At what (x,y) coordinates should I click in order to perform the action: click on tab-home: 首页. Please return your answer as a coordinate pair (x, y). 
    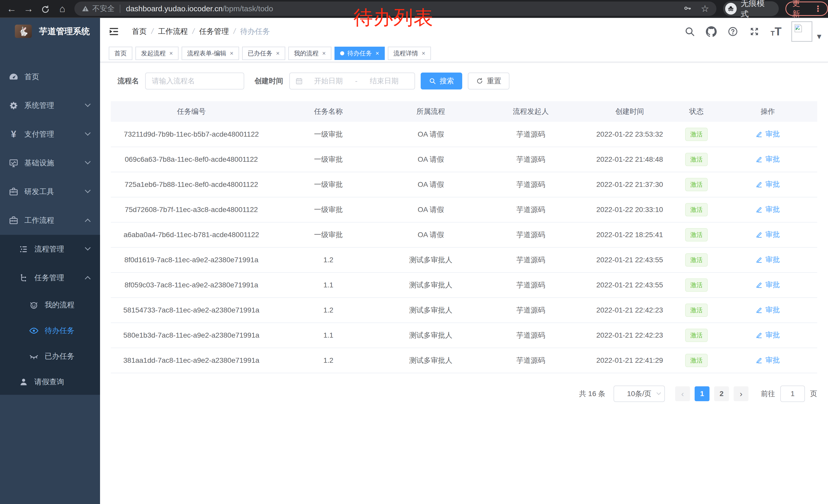
    Looking at the image, I should click on (121, 53).